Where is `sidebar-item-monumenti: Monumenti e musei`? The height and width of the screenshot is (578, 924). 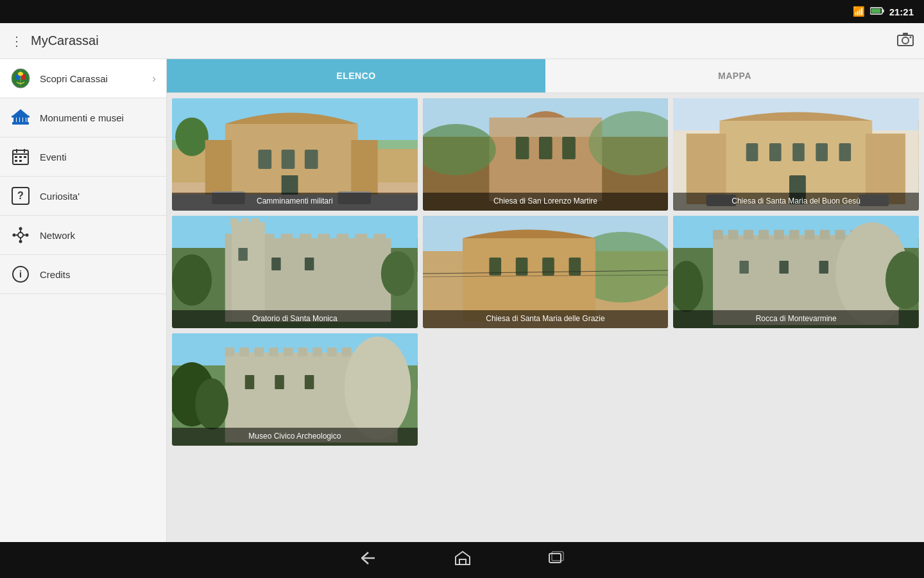 sidebar-item-monumenti: Monumenti e musei is located at coordinates (83, 118).